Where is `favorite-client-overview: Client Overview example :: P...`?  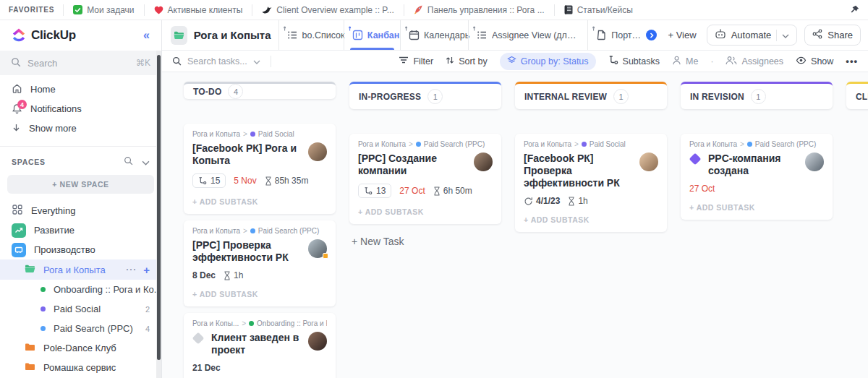
favorite-client-overview: Client Overview example :: P... is located at coordinates (328, 10).